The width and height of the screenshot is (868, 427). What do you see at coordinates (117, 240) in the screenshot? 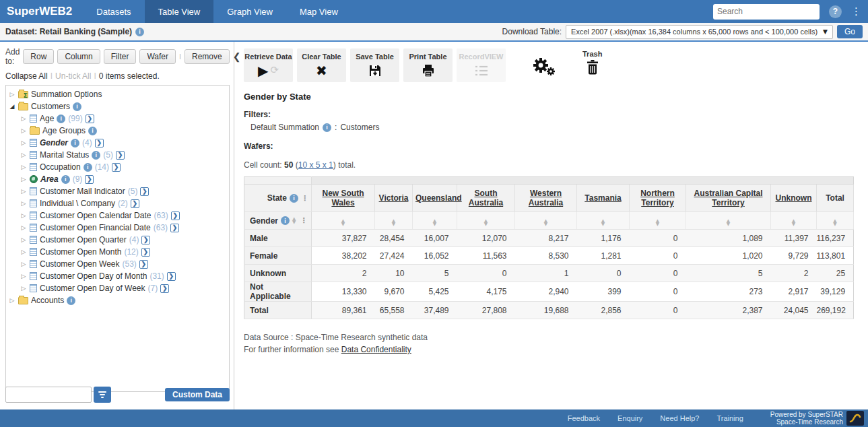
I see `tree-item-open-quarter: ▷ Customer Open Quarter (4) ❯` at bounding box center [117, 240].